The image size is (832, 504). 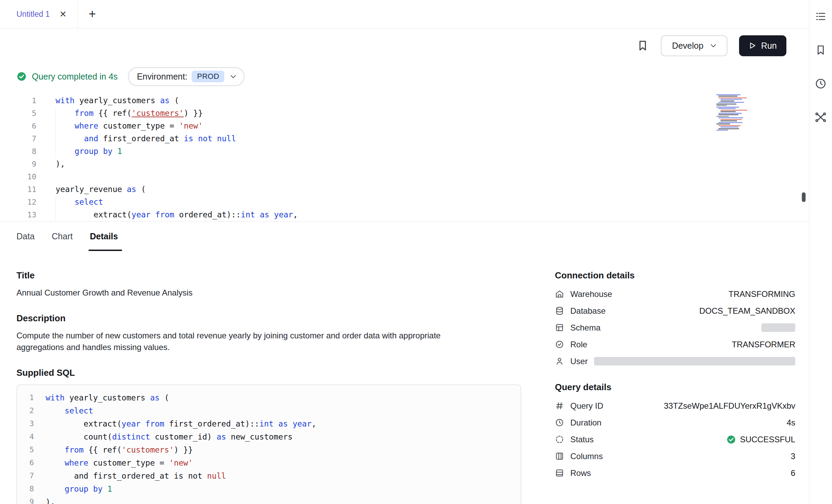 I want to click on detail-row: Query ID33TZseWpe1ALFDUYerxR1gVKxbv, so click(x=675, y=406).